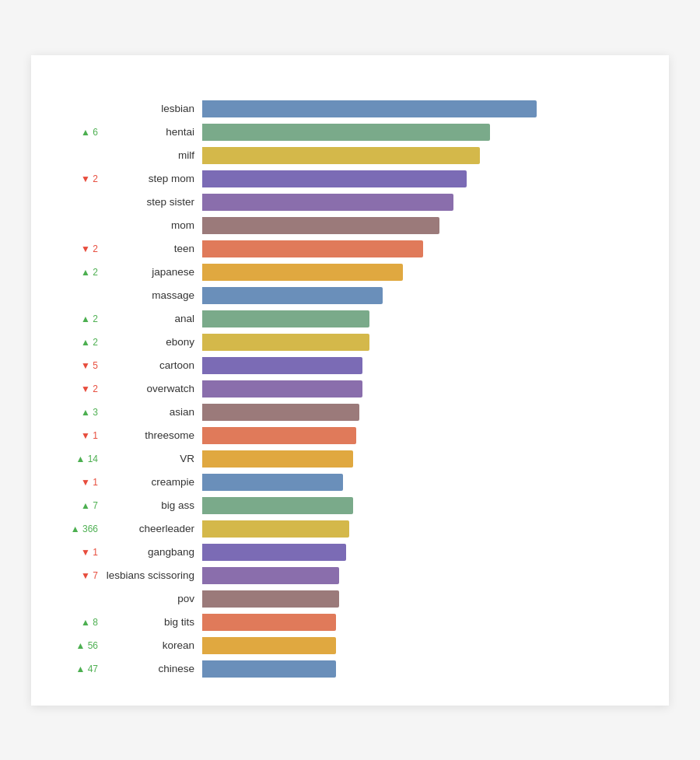 This screenshot has height=760, width=700. Describe the element at coordinates (81, 529) in the screenshot. I see `rank-cell: ▲ 366` at that location.